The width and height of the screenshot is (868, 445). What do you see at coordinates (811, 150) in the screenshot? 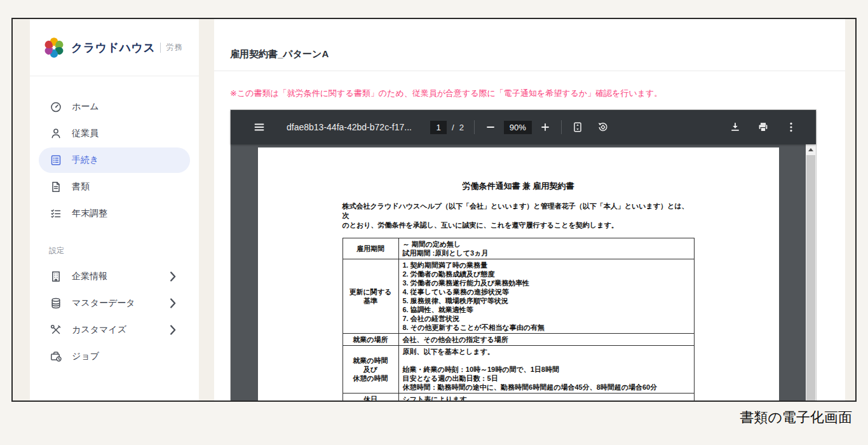
I see `scroll-up-button` at bounding box center [811, 150].